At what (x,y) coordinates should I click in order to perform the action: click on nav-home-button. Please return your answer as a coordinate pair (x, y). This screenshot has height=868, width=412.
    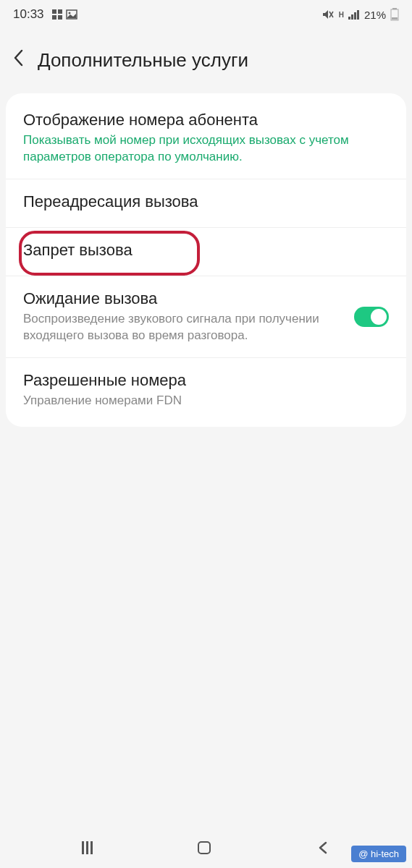
    Looking at the image, I should click on (204, 848).